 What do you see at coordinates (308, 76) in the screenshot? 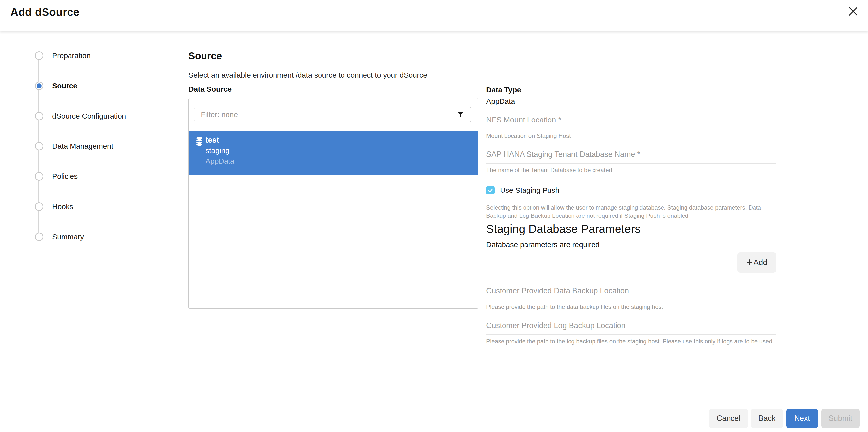
I see `section-subtitle: Select an available environment /data so…` at bounding box center [308, 76].